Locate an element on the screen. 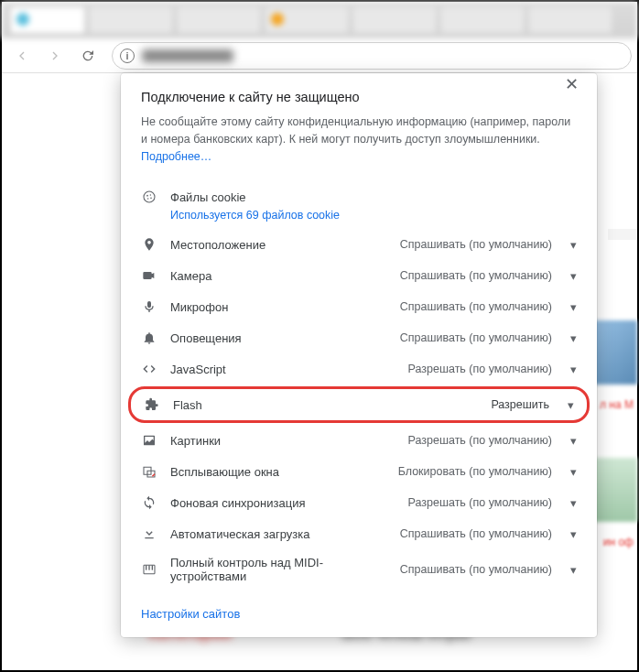 The width and height of the screenshot is (639, 672). forward-button is located at coordinates (55, 56).